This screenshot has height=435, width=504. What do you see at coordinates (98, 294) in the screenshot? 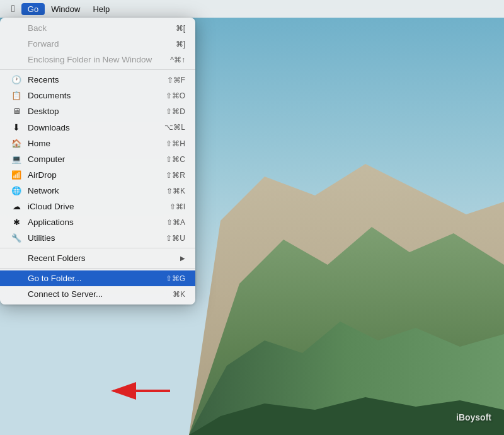
I see `menu-item-connect-server: Connect to Server... ⌘K` at bounding box center [98, 294].